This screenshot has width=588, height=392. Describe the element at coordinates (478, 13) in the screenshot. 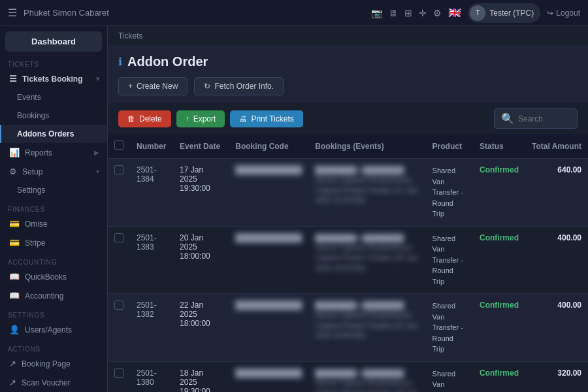

I see `avatar: T` at that location.